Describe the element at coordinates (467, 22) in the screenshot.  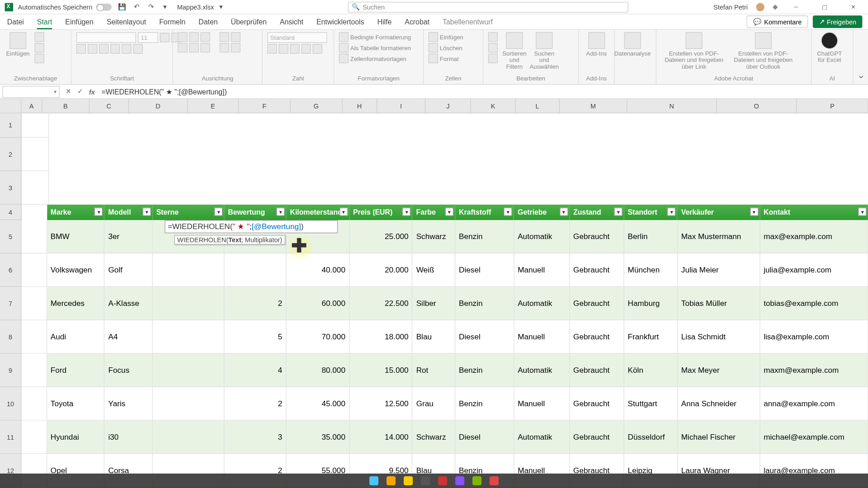
I see `tab-tabellenentwurf: Tabellenentwurf` at that location.